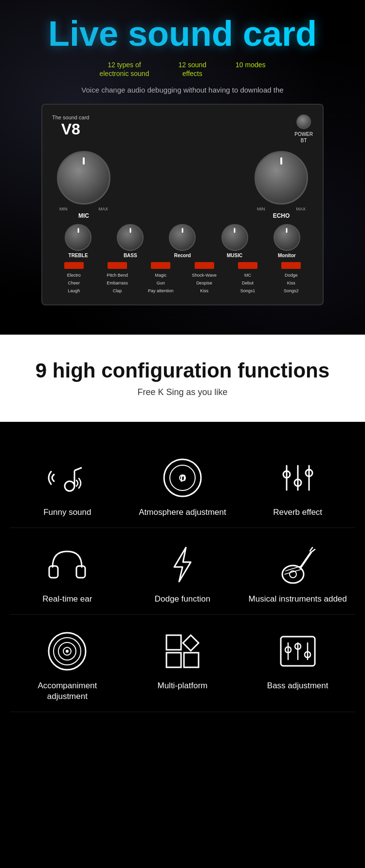 Image resolution: width=365 pixels, height=868 pixels. Describe the element at coordinates (192, 69) in the screenshot. I see `feature-item-2: 12 soundeffects` at that location.